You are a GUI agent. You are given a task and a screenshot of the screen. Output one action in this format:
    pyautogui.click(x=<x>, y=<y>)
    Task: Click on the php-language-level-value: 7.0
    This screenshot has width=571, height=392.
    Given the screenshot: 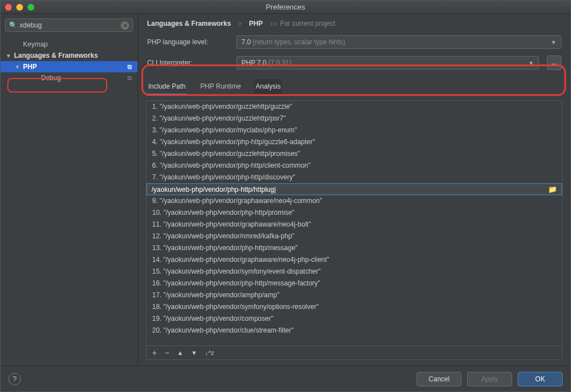 What is the action you would take?
    pyautogui.click(x=246, y=42)
    